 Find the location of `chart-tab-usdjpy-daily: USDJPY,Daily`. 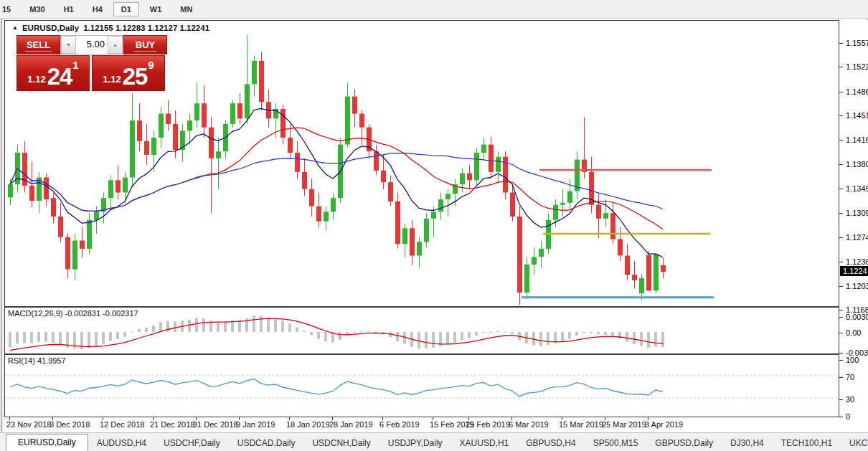

chart-tab-usdjpy-daily: USDJPY,Daily is located at coordinates (415, 443).